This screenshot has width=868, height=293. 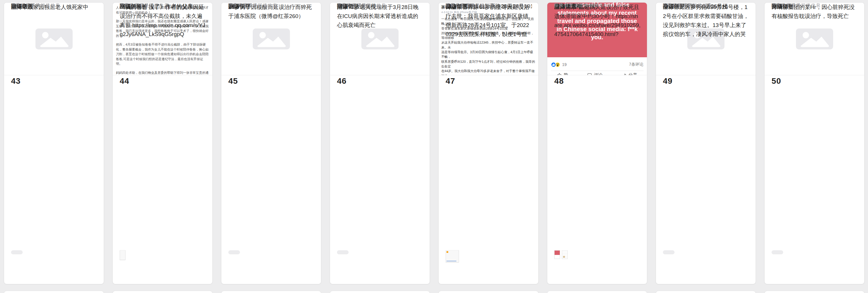 I want to click on like-button-label: 赞, so click(x=566, y=74).